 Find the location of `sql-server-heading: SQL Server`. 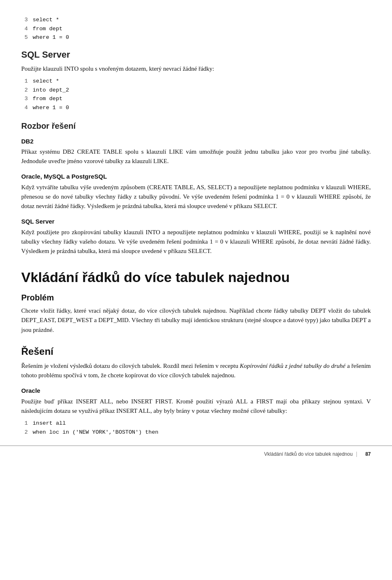

sql-server-heading: SQL Server is located at coordinates (196, 55).